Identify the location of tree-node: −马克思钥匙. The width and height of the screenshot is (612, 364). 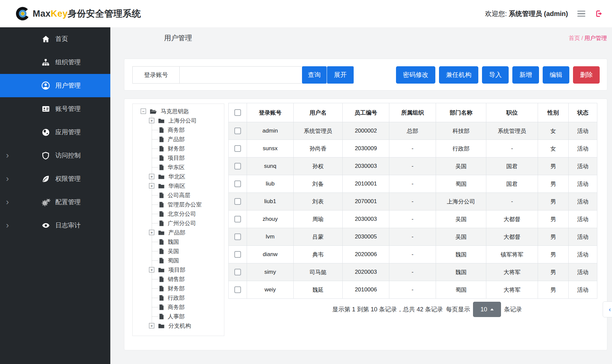
(178, 111).